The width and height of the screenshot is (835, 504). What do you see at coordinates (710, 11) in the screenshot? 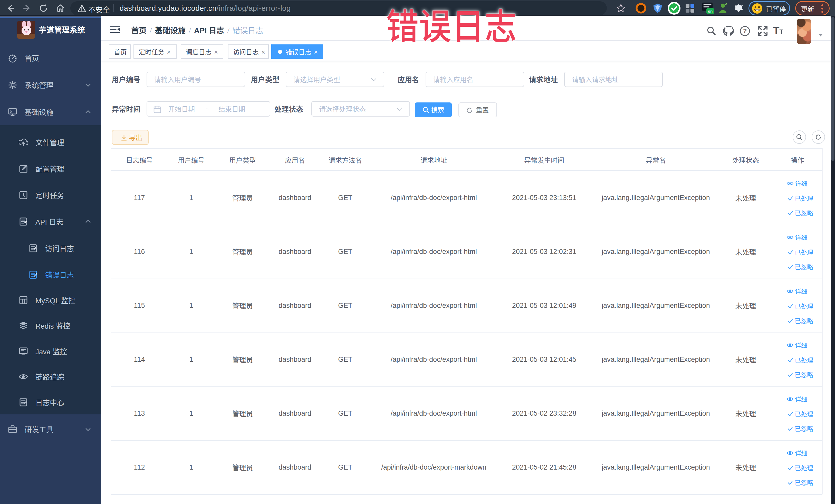
I see `svg-text: on` at bounding box center [710, 11].